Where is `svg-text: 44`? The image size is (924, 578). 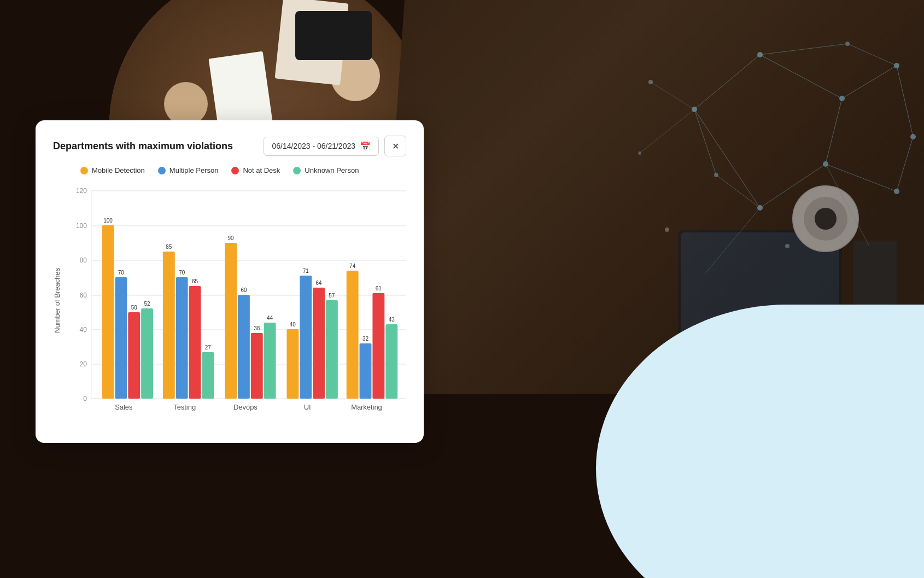
svg-text: 44 is located at coordinates (270, 318).